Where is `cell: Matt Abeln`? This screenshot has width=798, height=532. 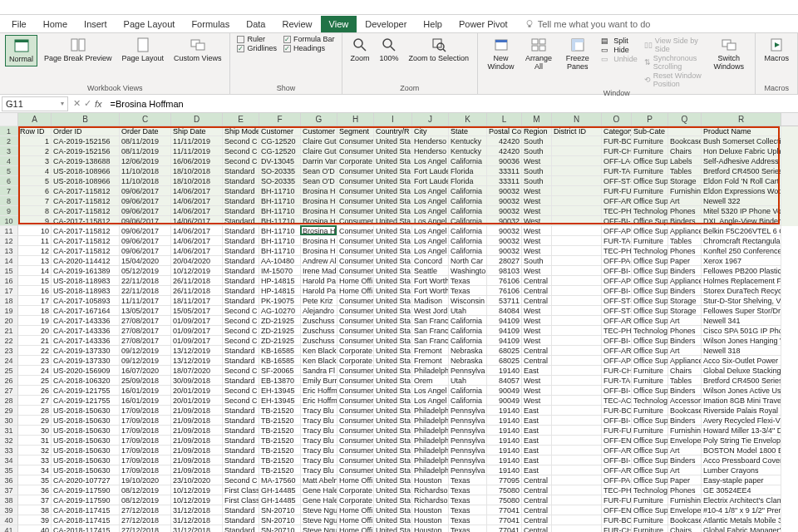
cell: Matt Abeln is located at coordinates (319, 480).